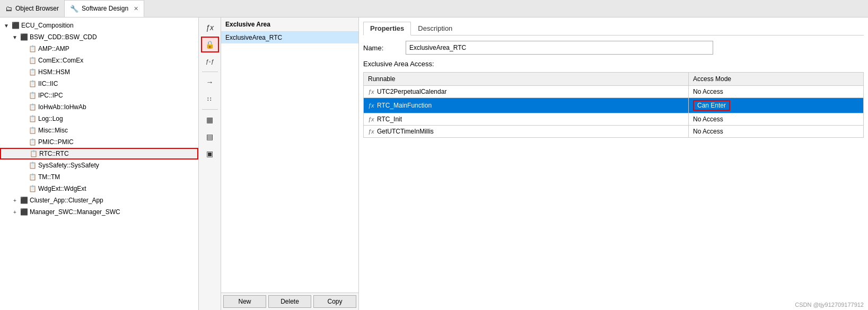 The width and height of the screenshot is (868, 310). I want to click on toolbar-panel: ƒx 🔒 ƒ◦ƒ → ∷ ▦ ▤ ▣, so click(210, 164).